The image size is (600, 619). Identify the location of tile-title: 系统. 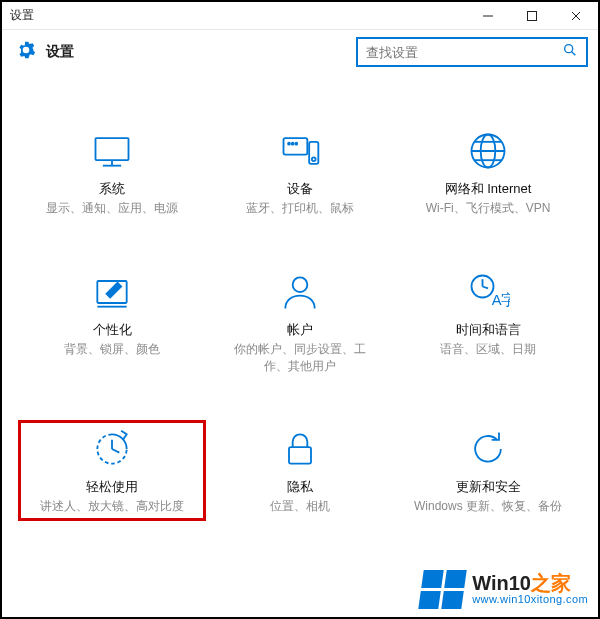
(112, 189).